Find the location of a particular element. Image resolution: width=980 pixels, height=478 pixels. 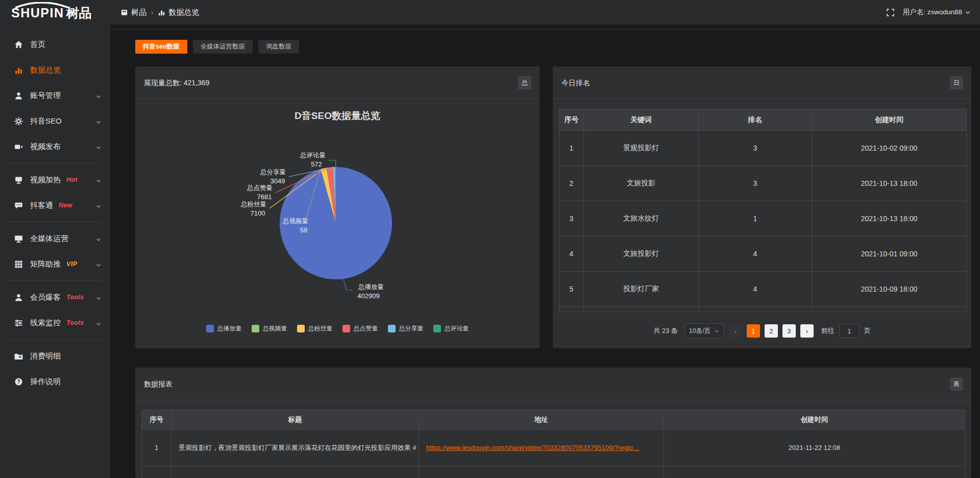

ranking-column-header: 创建时间 is located at coordinates (889, 120).